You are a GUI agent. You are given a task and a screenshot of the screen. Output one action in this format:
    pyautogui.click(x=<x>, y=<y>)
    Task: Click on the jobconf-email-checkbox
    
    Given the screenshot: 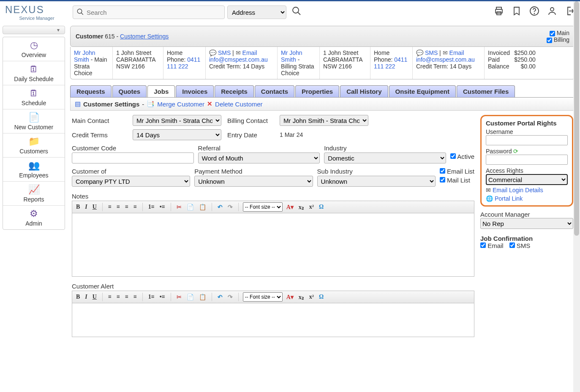 What is the action you would take?
    pyautogui.click(x=483, y=245)
    